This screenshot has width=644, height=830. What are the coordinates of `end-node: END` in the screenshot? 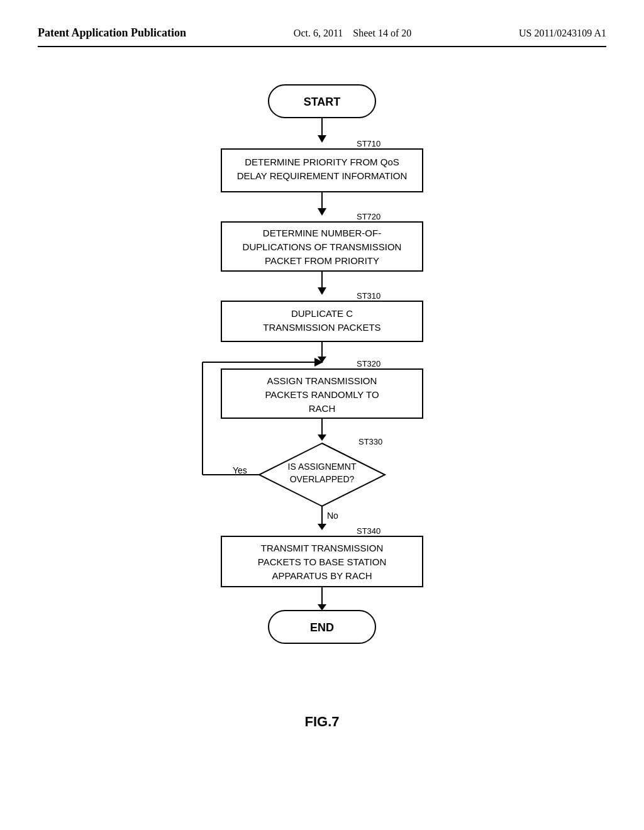 It's located at (322, 628).